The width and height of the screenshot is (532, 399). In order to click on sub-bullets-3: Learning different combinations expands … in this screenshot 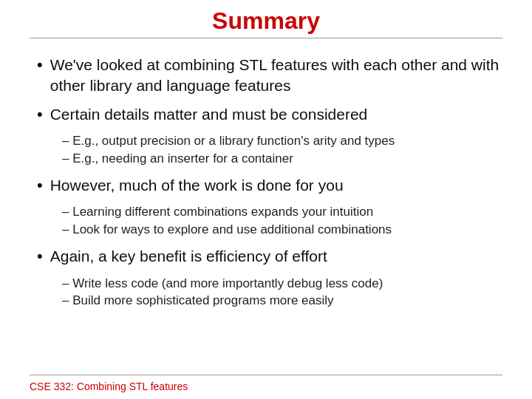, I will do `click(282, 221)`.